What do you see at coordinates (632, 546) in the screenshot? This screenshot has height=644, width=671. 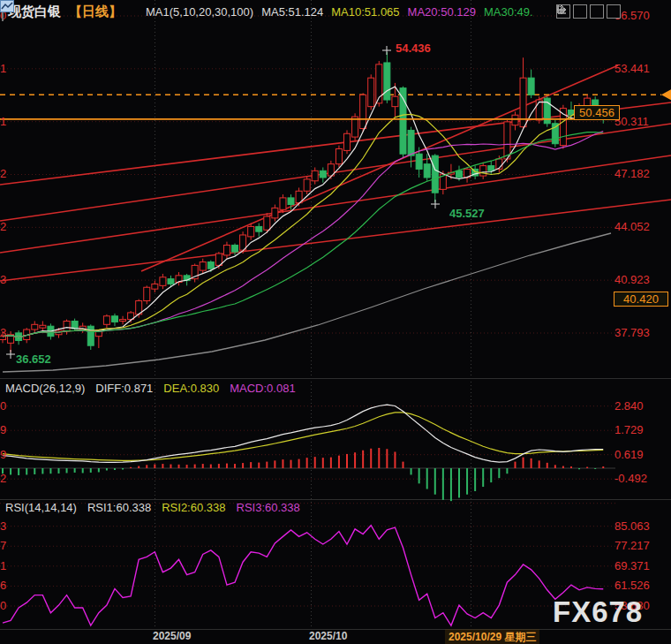 I see `rsi-axis-label: 77.217` at bounding box center [632, 546].